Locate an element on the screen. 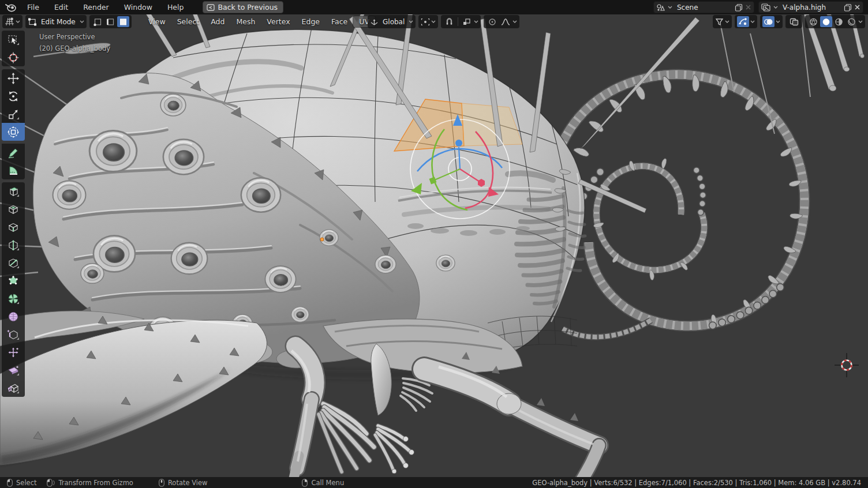 The width and height of the screenshot is (868, 488). remove-layer-icon is located at coordinates (858, 7).